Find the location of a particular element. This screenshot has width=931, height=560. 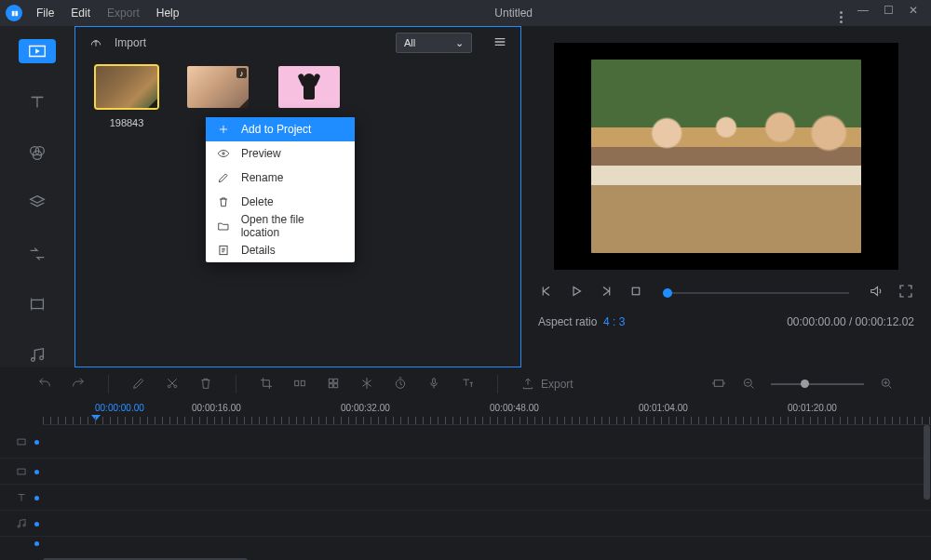

maximize-icon: ☐ is located at coordinates (888, 13).